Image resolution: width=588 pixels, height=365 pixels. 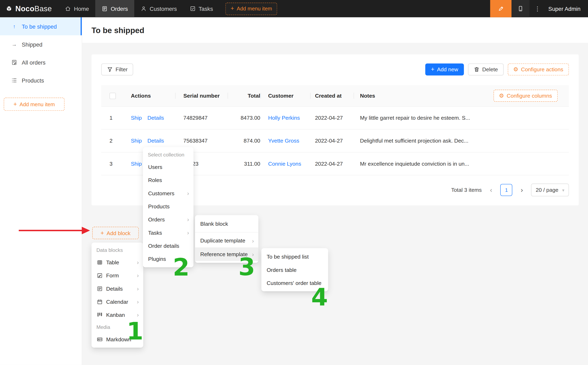 What do you see at coordinates (102, 233) in the screenshot?
I see `plus-icon` at bounding box center [102, 233].